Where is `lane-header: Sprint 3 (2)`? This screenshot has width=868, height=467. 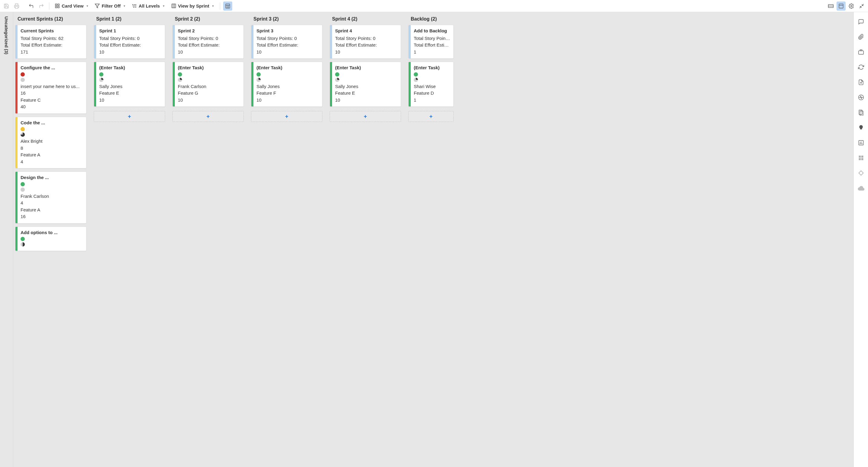
lane-header: Sprint 3 (2) is located at coordinates (287, 19).